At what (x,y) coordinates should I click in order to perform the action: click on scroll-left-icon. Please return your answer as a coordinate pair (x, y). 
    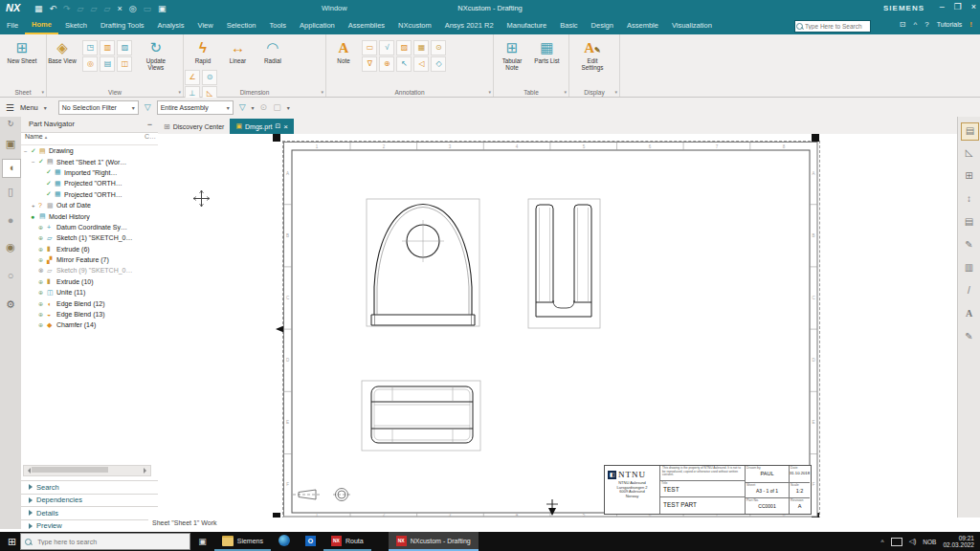
    Looking at the image, I should click on (28, 471).